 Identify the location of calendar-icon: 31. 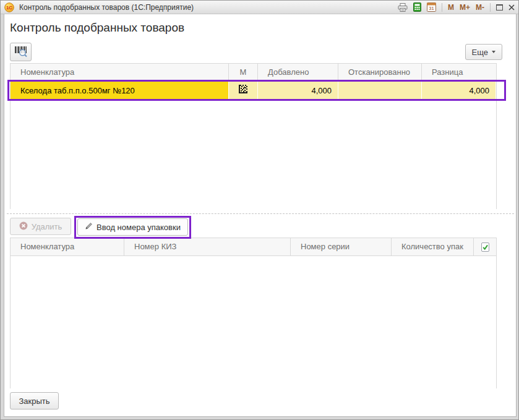
(432, 7).